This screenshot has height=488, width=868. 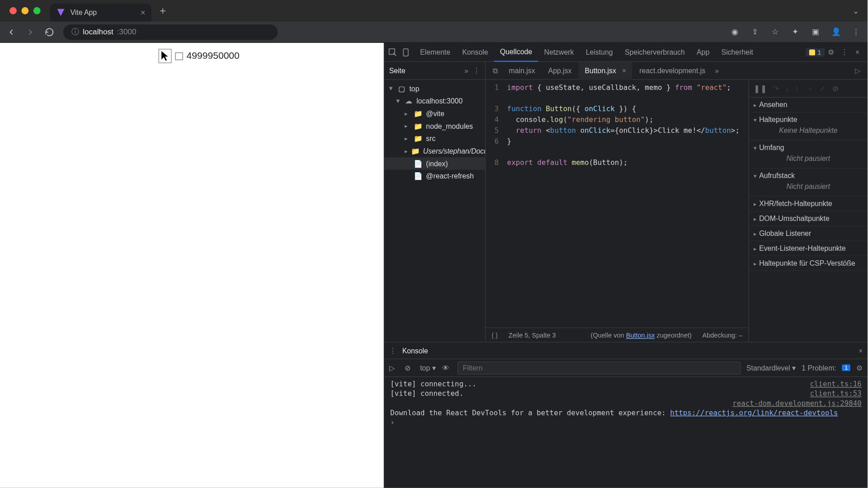 What do you see at coordinates (179, 56) in the screenshot?
I see `checkbox-input` at bounding box center [179, 56].